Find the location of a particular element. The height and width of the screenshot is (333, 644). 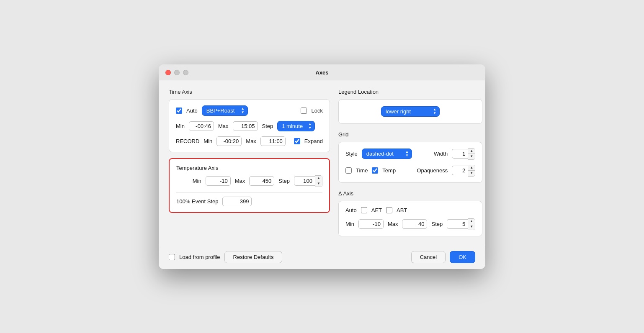

temp-max-input is located at coordinates (262, 181).